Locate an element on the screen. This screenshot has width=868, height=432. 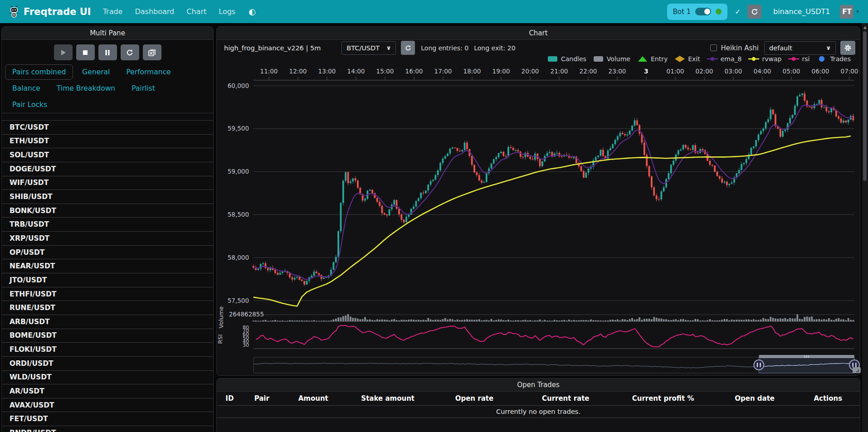
svg-text: 22:00 is located at coordinates (589, 71).